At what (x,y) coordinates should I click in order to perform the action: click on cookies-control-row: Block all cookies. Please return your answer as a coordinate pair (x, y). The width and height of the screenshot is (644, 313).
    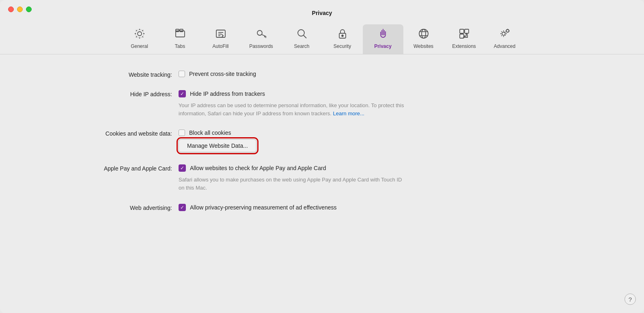
    Looking at the image, I should click on (218, 133).